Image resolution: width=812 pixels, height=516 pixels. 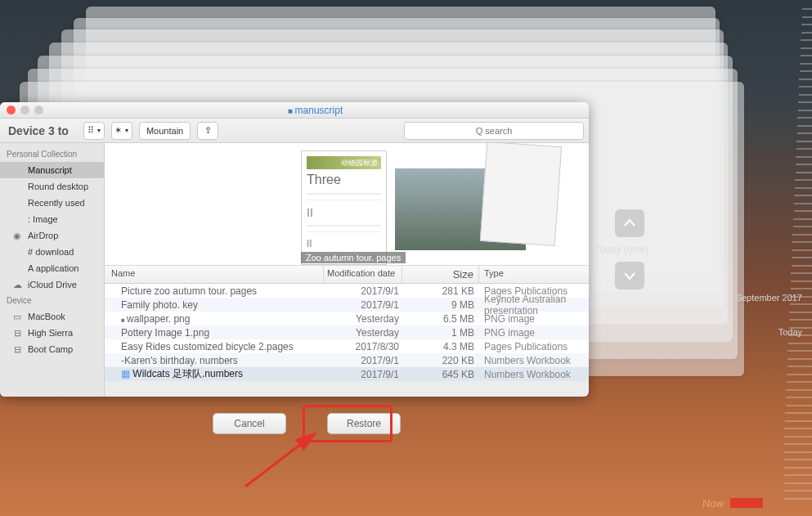 I want to click on file-row: -Karen's birthday. numbers2017/9/1220 KB…, so click(x=347, y=360).